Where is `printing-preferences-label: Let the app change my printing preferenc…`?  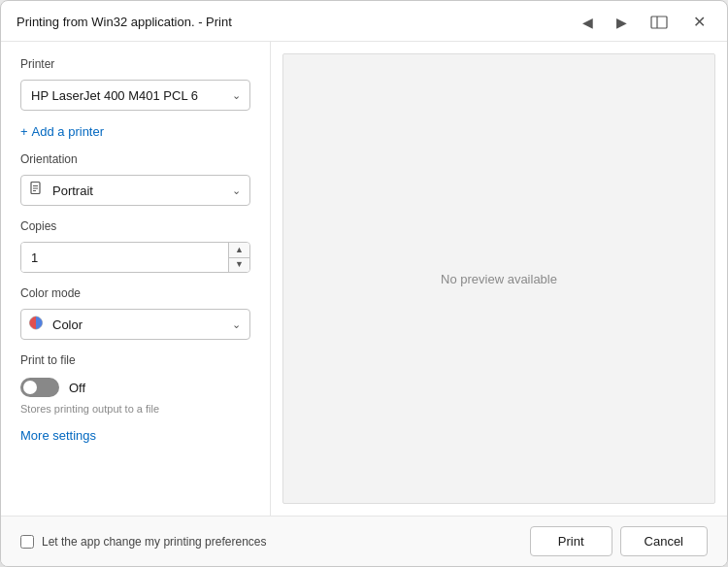
printing-preferences-label: Let the app change my printing preferenc… is located at coordinates (153, 542).